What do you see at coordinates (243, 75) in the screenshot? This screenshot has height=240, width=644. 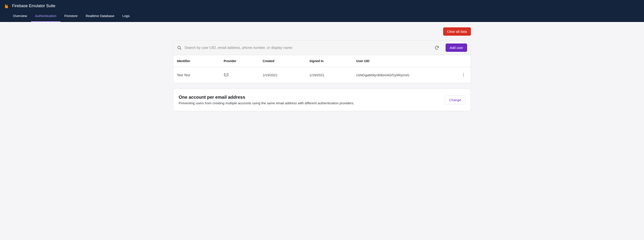 I see `email-icon` at bounding box center [243, 75].